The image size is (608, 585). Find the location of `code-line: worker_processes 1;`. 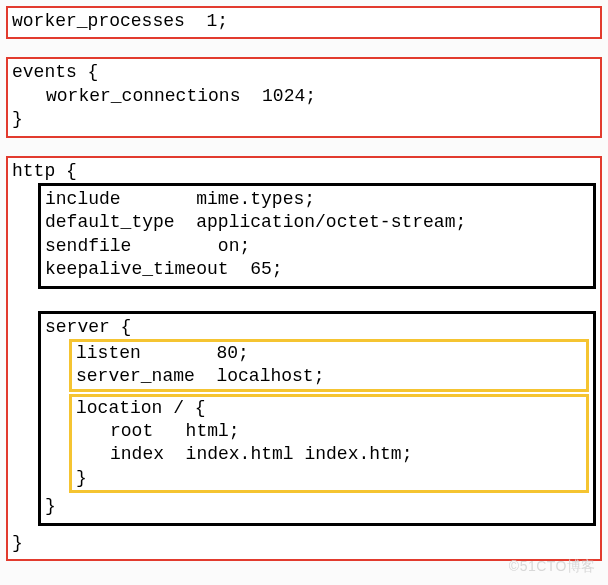

code-line: worker_processes 1; is located at coordinates (304, 22).